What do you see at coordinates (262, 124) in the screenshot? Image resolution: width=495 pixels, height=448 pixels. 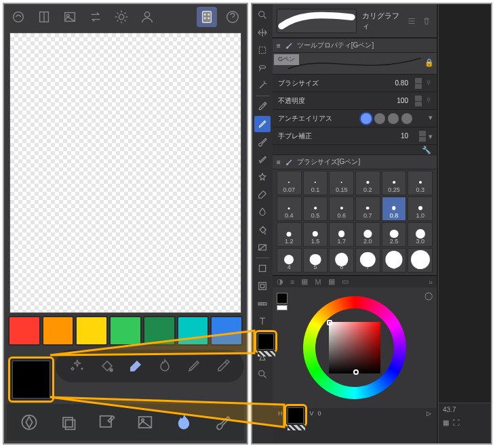 I see `pen-tool` at bounding box center [262, 124].